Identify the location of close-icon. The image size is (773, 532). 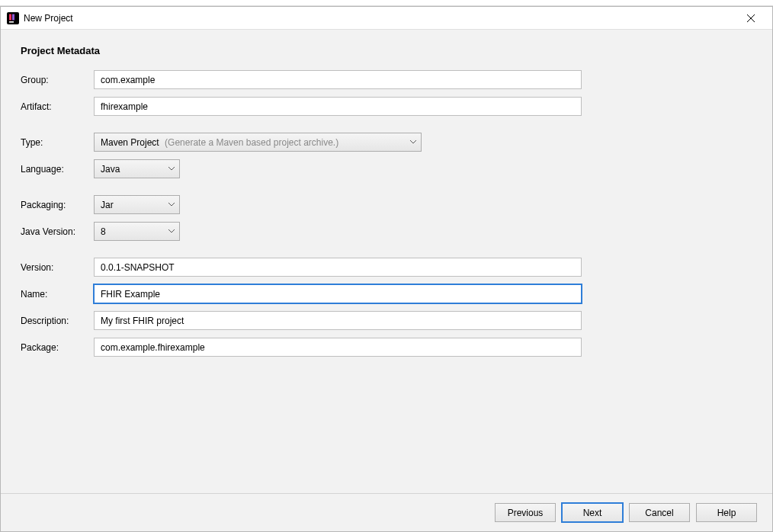
(751, 18).